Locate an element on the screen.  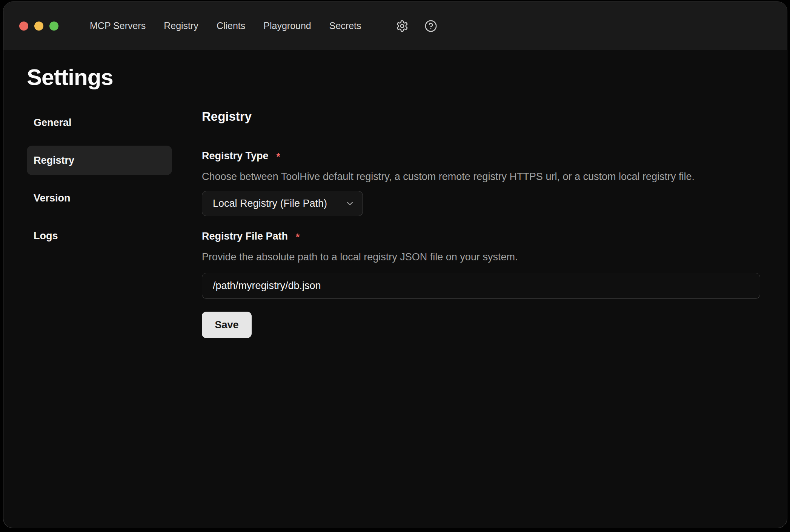
nav-item-clients: Clients is located at coordinates (231, 26).